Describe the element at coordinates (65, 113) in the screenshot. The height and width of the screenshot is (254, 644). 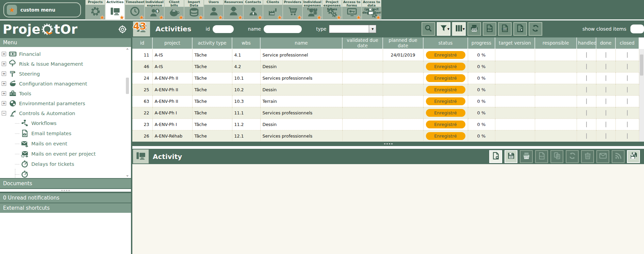
I see `sidebar-item-controls-automation: − Controls & Automation` at that location.